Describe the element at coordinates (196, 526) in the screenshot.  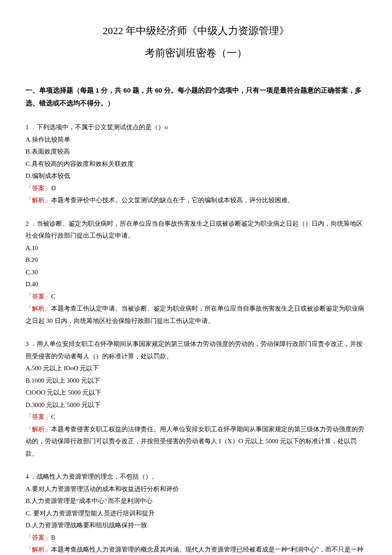
I see `q4-option-d: D.人力资源管理战略要和组织战略保持一致` at that location.